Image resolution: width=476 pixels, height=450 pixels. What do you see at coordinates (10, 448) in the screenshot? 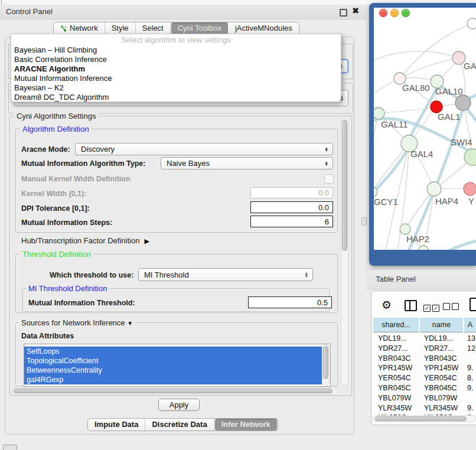
I see `corner-widget-button` at bounding box center [10, 448].